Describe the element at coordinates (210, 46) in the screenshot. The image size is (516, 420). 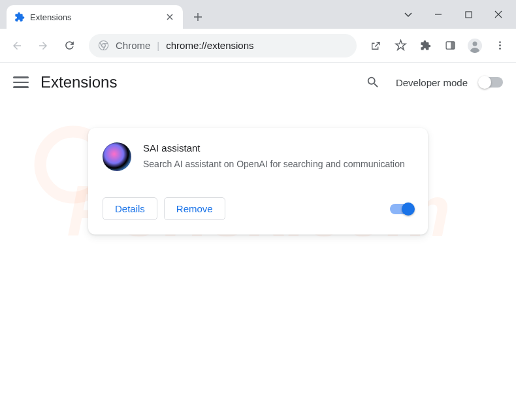
I see `omnibox-url: chrome://extensions` at that location.